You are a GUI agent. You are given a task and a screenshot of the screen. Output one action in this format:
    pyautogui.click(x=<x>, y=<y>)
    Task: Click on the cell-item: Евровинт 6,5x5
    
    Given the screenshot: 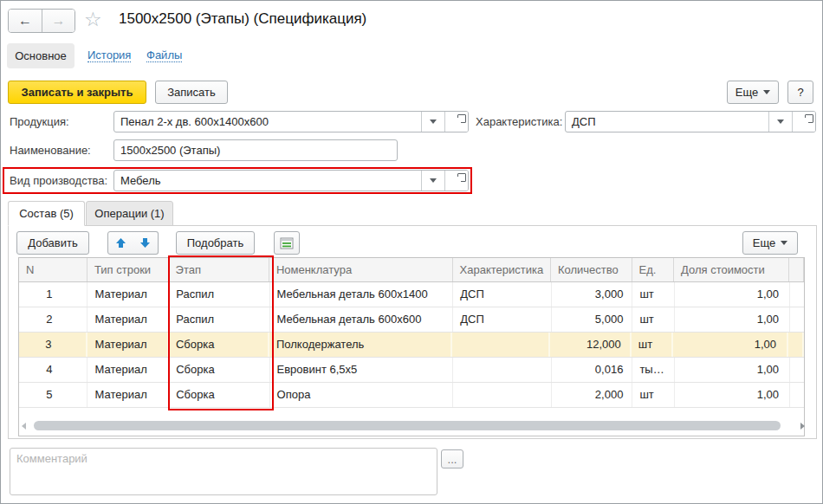 What is the action you would take?
    pyautogui.click(x=362, y=370)
    